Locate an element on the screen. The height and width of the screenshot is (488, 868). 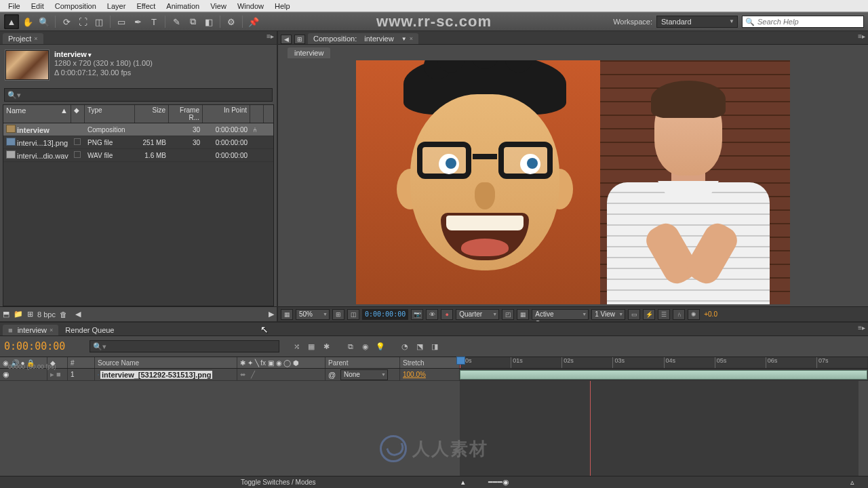
video-toggle-icon: ◉ is located at coordinates (6, 374).